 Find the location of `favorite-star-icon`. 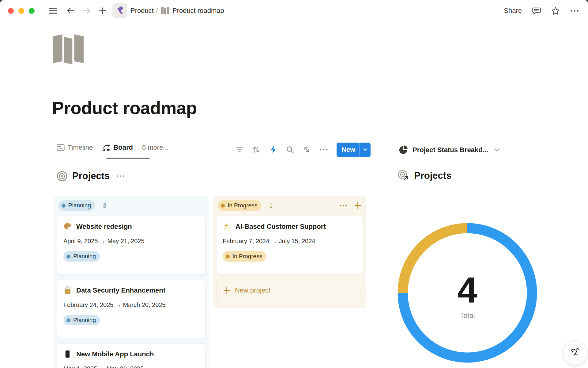

favorite-star-icon is located at coordinates (556, 11).